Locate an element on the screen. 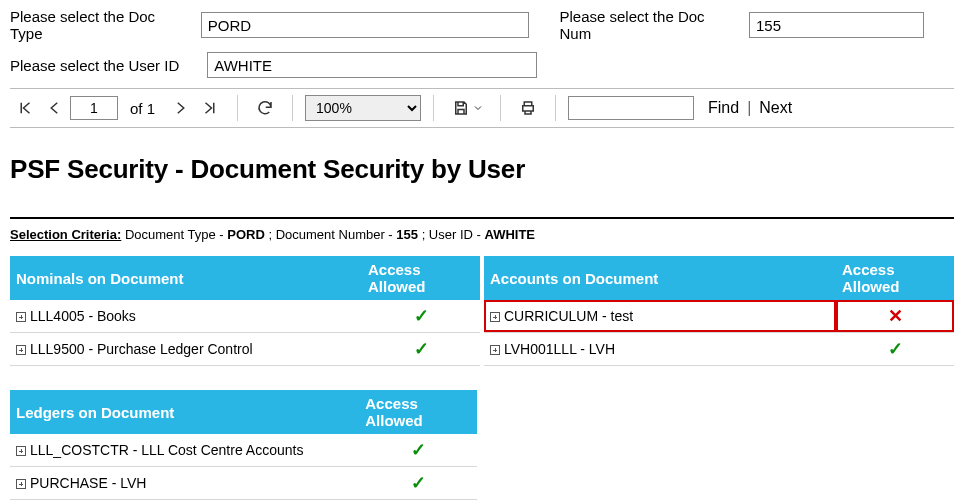 The height and width of the screenshot is (500, 964). table-row: PURCHASE - LVH✓ is located at coordinates (244, 484).